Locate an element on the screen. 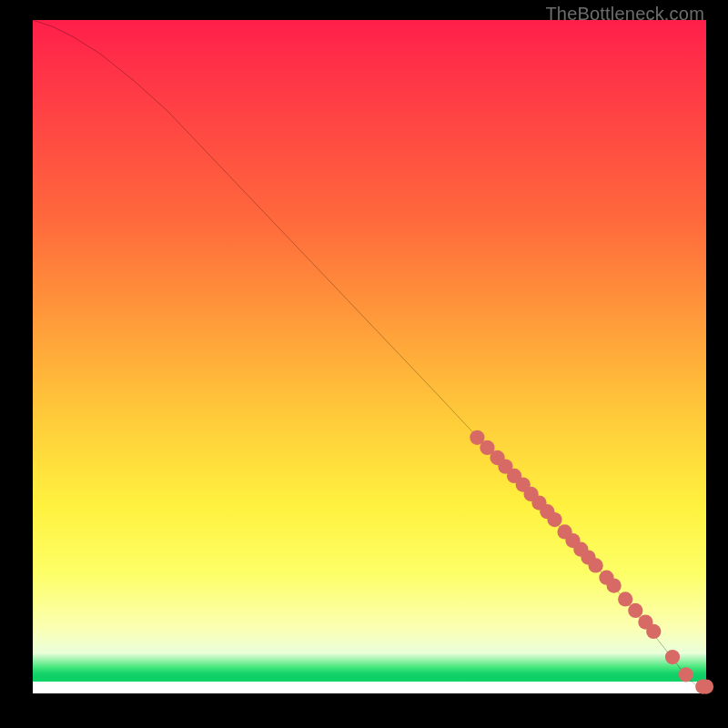  data-markers is located at coordinates (592, 562).